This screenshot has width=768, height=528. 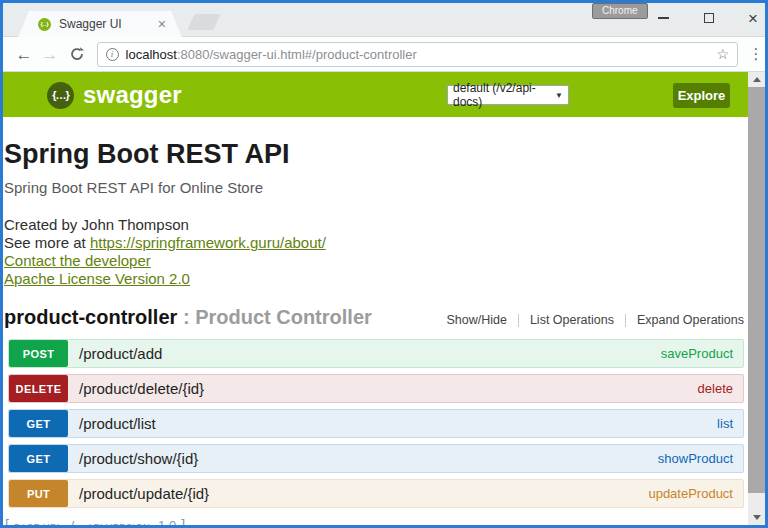 I want to click on see-more-prefix: See more at, so click(x=47, y=242).